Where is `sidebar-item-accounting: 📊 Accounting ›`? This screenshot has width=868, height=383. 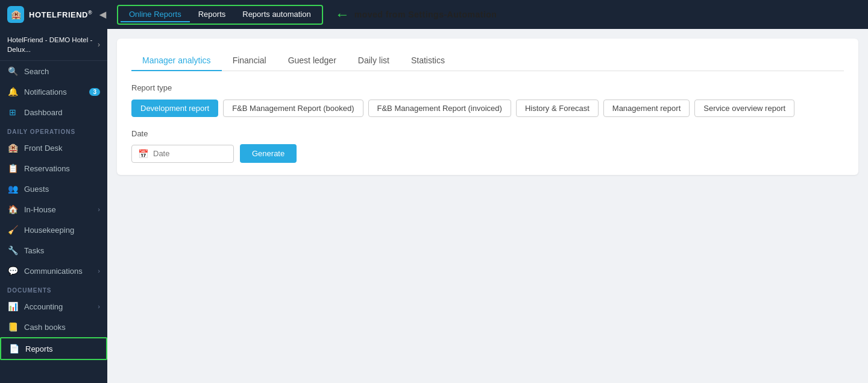
sidebar-item-accounting: 📊 Accounting › is located at coordinates (54, 306).